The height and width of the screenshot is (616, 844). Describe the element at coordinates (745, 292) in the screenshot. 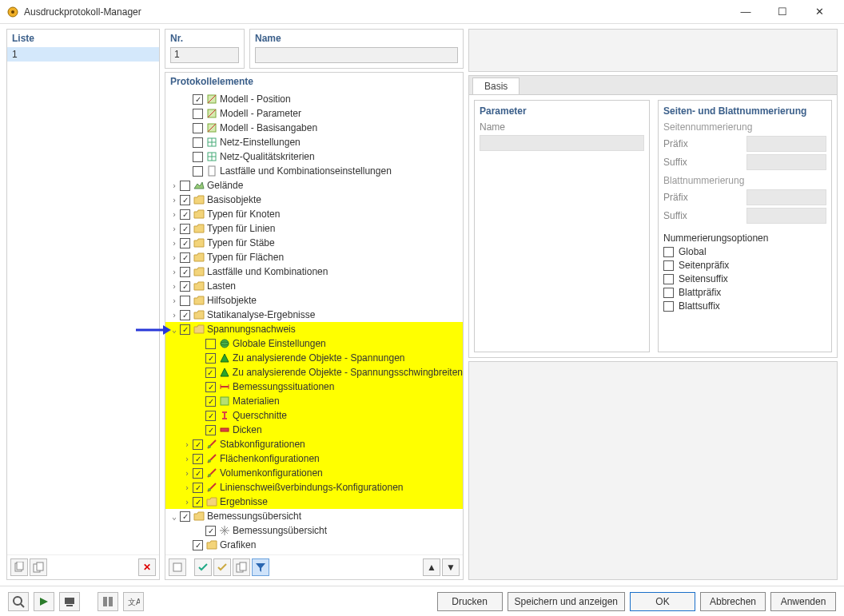

I see `opt-sheet-prefix: Blattpräfix` at that location.